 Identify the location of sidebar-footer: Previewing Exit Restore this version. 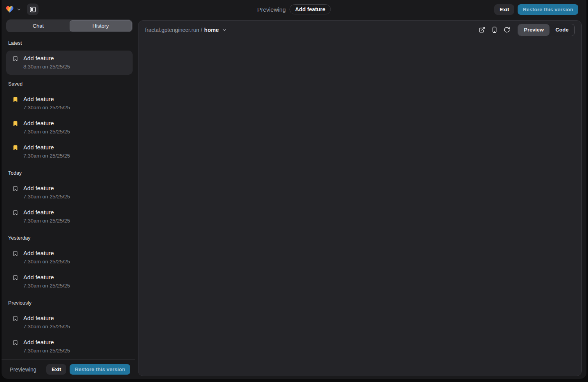
(68, 369).